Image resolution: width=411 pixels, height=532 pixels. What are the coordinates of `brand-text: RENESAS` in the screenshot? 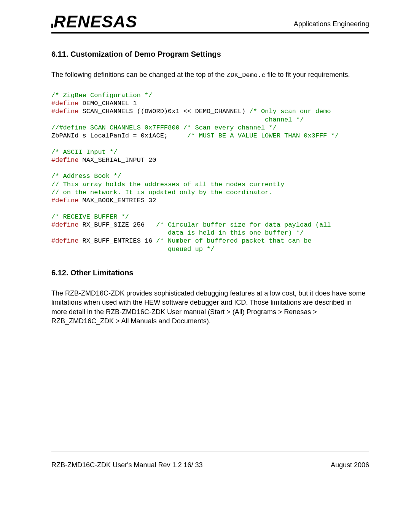 It's located at (96, 21).